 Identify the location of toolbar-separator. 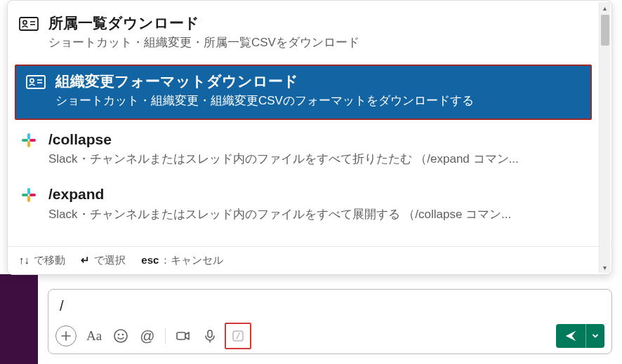
(166, 336).